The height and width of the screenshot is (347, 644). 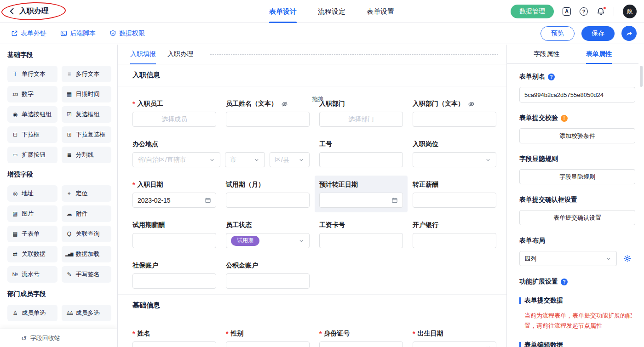 What do you see at coordinates (532, 11) in the screenshot?
I see `data-manage-button: 数据管理` at bounding box center [532, 11].